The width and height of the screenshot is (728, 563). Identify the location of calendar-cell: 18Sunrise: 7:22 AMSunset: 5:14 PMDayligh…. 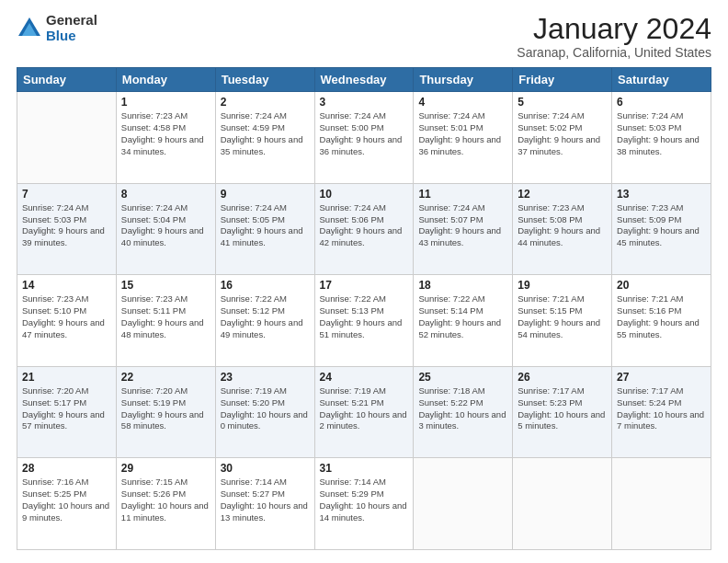
(463, 321).